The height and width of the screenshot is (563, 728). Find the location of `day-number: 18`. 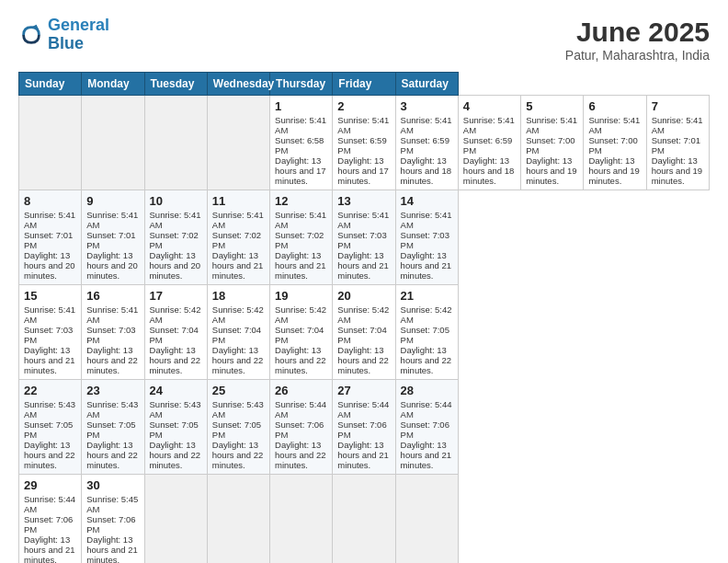

day-number: 18 is located at coordinates (239, 296).